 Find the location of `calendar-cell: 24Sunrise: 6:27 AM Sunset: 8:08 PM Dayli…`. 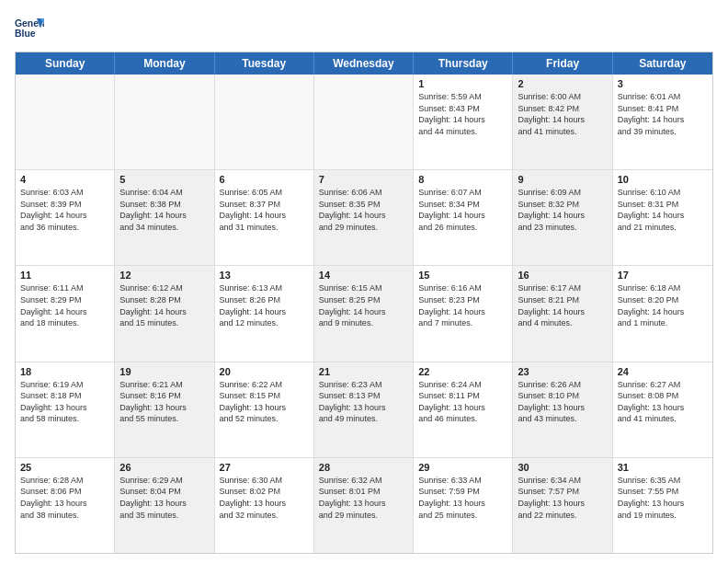

calendar-cell: 24Sunrise: 6:27 AM Sunset: 8:08 PM Dayli… is located at coordinates (663, 410).